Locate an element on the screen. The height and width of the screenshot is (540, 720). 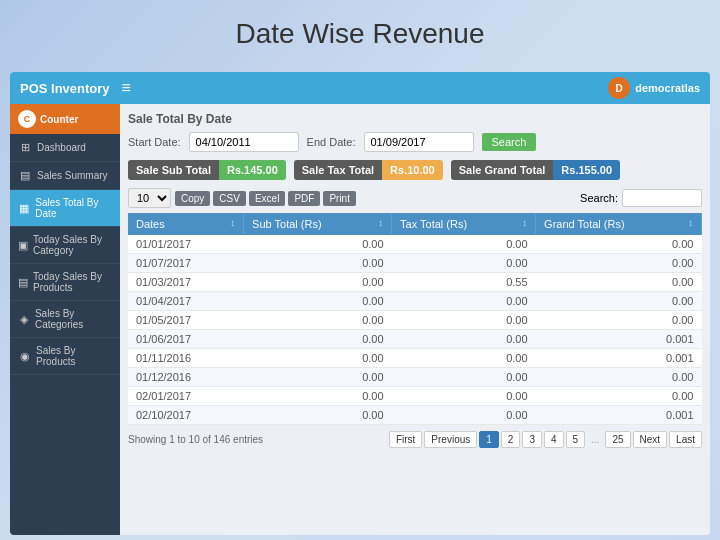
sub-total-label: Sale Sub Total is located at coordinates (174, 170).